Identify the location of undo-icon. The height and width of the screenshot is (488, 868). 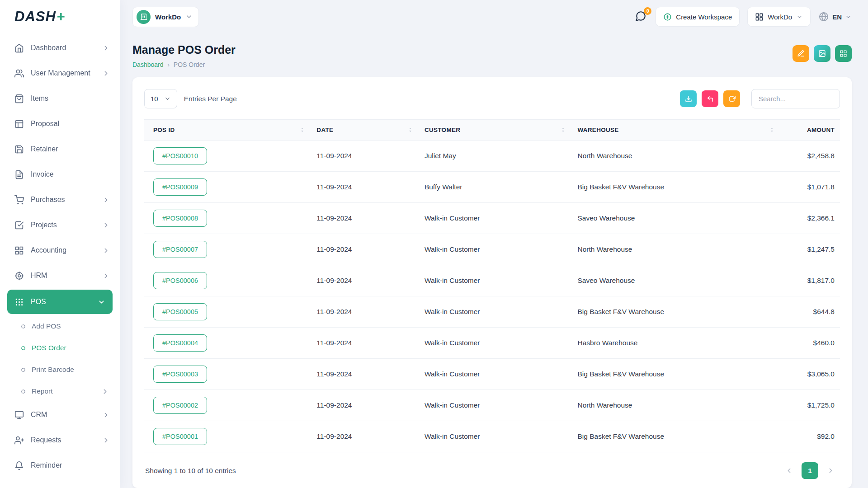
(710, 99).